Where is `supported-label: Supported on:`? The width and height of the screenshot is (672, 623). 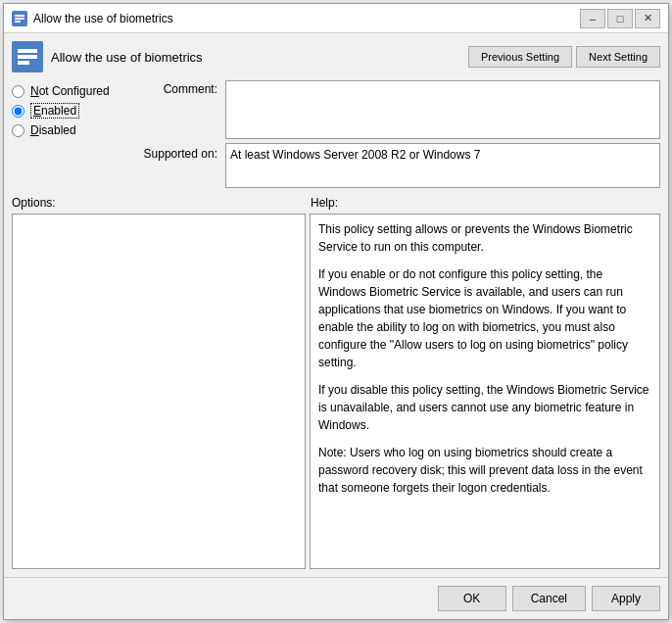
supported-label: Supported on: is located at coordinates (181, 152).